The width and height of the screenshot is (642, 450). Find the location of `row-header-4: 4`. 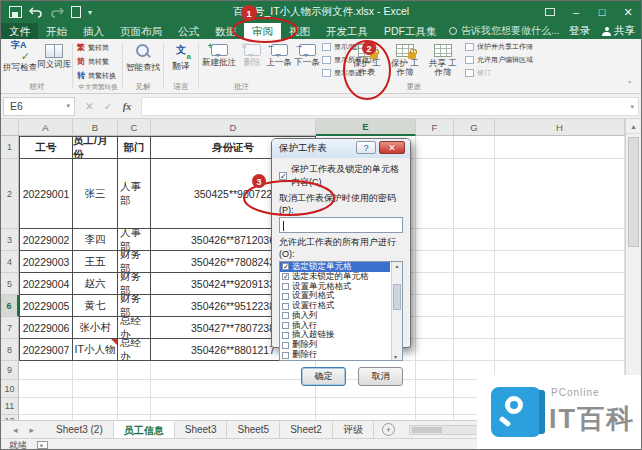

row-header-4: 4 is located at coordinates (10, 262).